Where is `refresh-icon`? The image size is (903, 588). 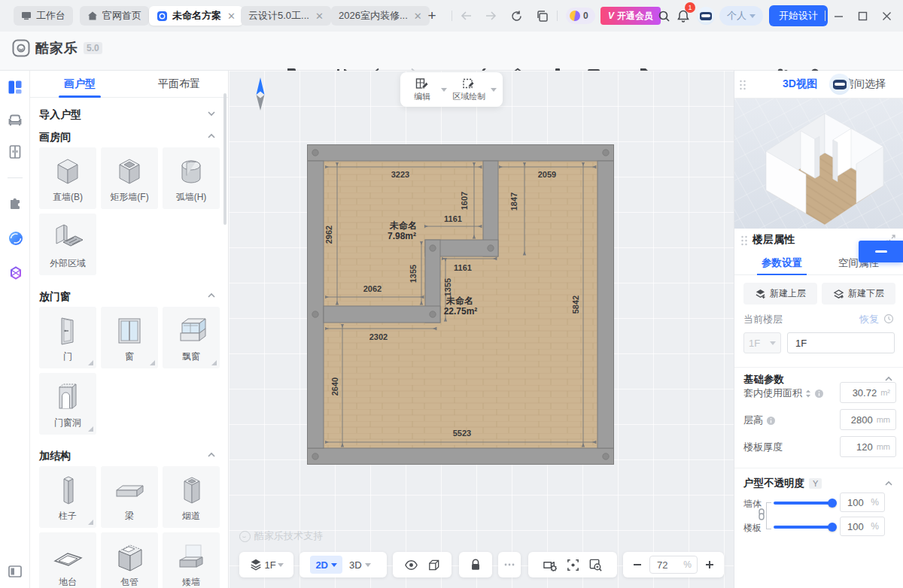
refresh-icon is located at coordinates (516, 16).